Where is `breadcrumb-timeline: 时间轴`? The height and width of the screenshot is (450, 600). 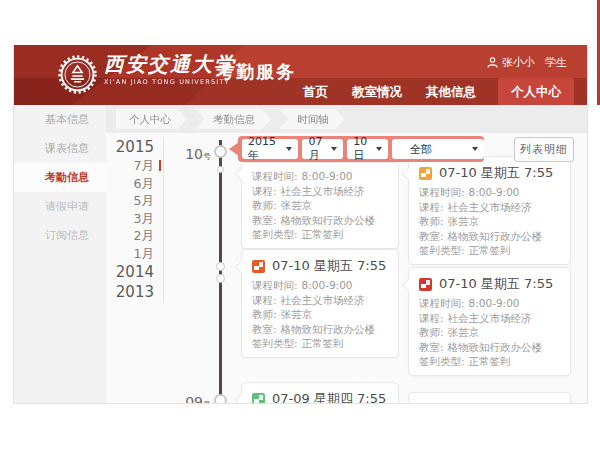 breadcrumb-timeline: 时间轴 is located at coordinates (312, 119).